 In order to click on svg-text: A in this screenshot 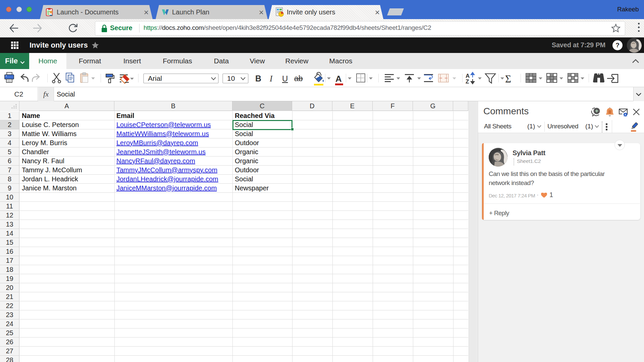, I will do `click(339, 79)`.